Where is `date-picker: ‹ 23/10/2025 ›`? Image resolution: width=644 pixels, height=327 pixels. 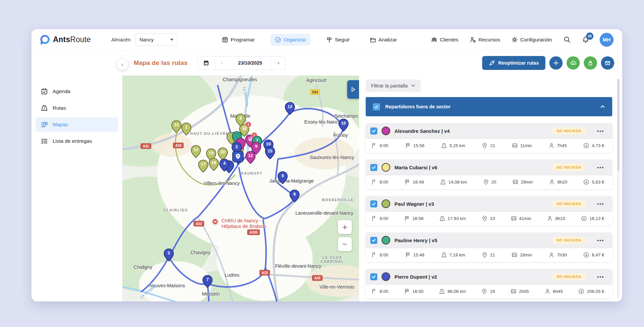
date-picker: ‹ 23/10/2025 › is located at coordinates (242, 63).